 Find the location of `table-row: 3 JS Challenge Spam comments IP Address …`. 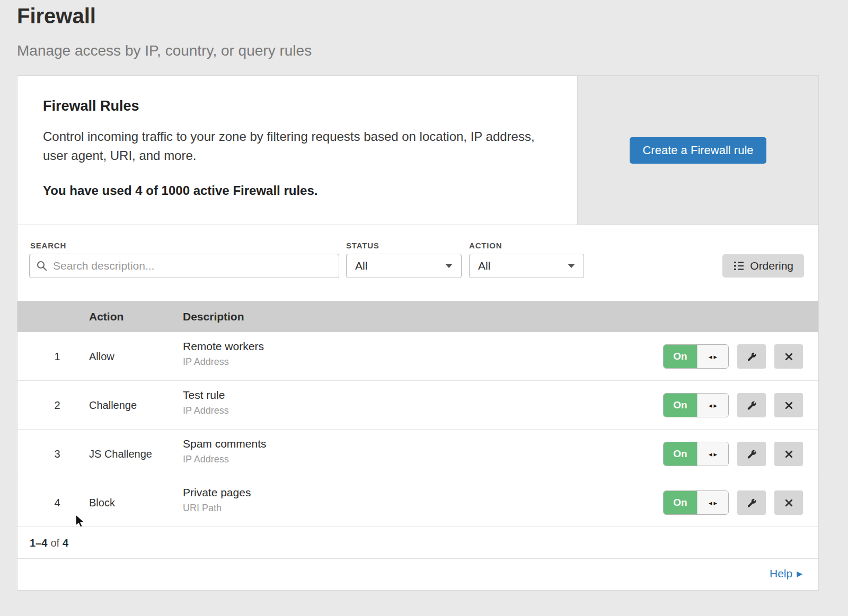

table-row: 3 JS Challenge Spam comments IP Address … is located at coordinates (418, 454).